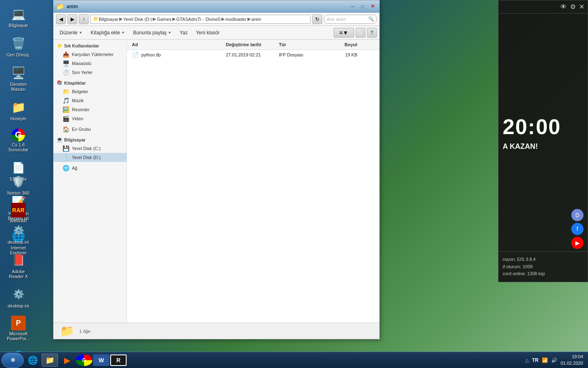 This screenshot has height=368, width=588. Describe the element at coordinates (33, 360) in the screenshot. I see `taskbar-item-ie: 🌐` at that location.